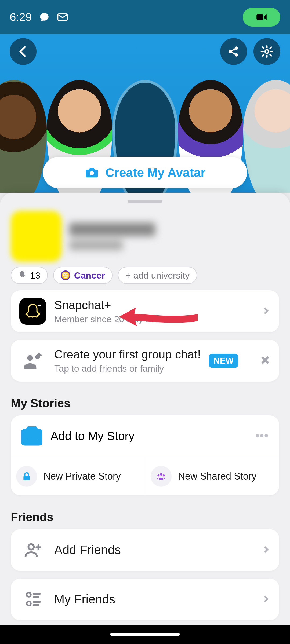  What do you see at coordinates (78, 476) in the screenshot?
I see `new-private-story-button: New Private Story` at bounding box center [78, 476].